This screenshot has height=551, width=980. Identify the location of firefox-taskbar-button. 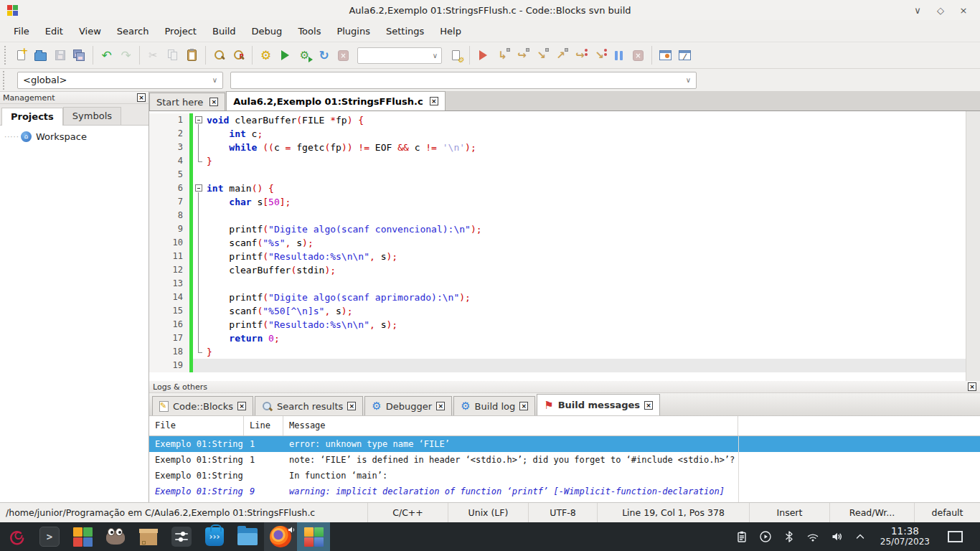
(281, 537).